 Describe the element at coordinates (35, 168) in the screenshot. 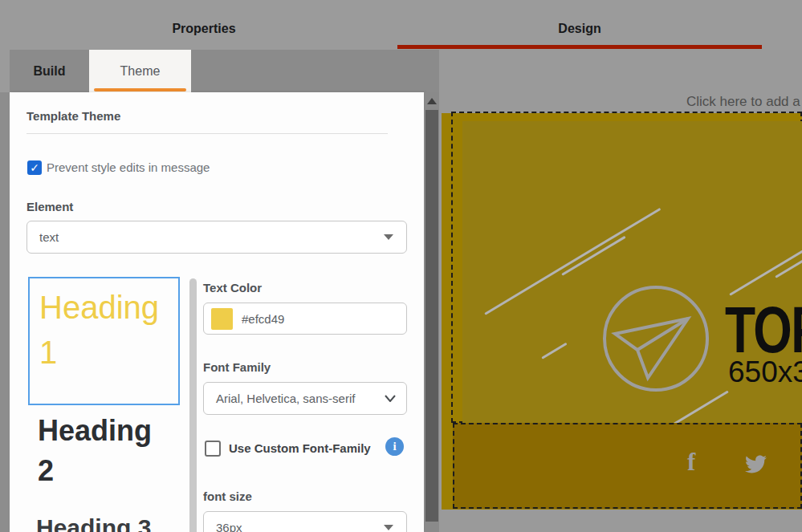

I see `prevent-style-edits-checkbox: ✓` at that location.